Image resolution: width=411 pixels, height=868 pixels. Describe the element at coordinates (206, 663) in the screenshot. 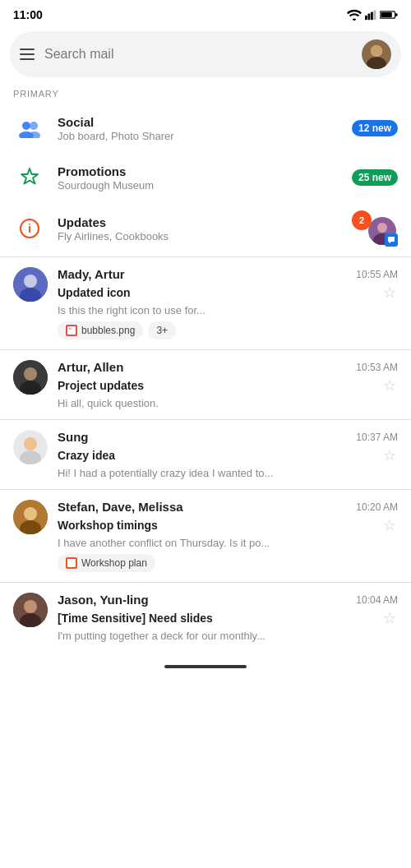

I see `home-indicator` at that location.